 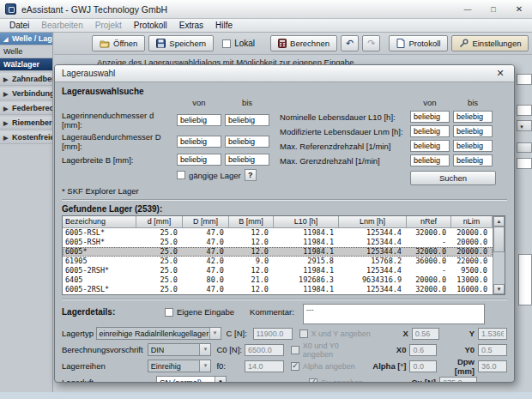 What do you see at coordinates (310, 43) in the screenshot?
I see `berechnen-label: Berechnen` at bounding box center [310, 43].